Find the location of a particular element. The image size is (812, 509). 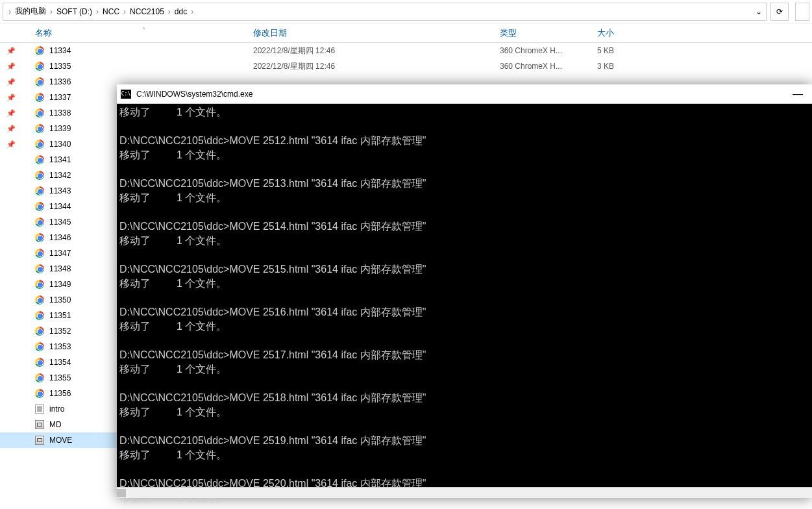

column-name: 名称ˆ is located at coordinates (143, 33).